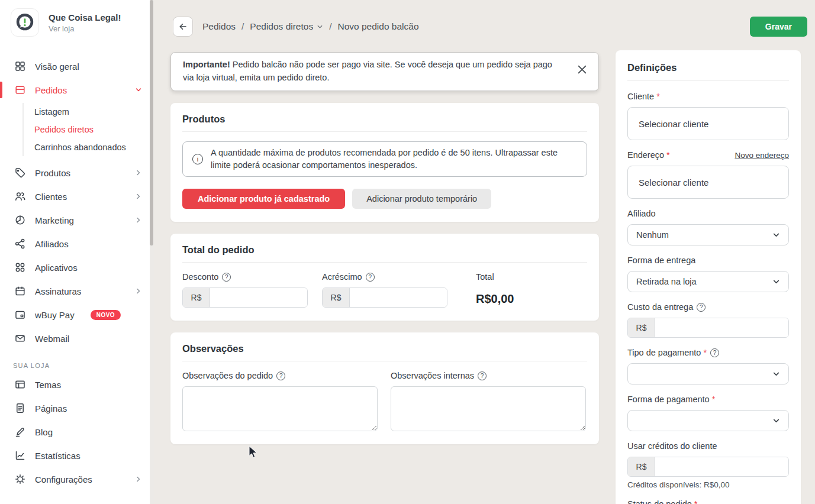  What do you see at coordinates (58, 291) in the screenshot?
I see `sidebar-item-label: Assinaturas` at bounding box center [58, 291].